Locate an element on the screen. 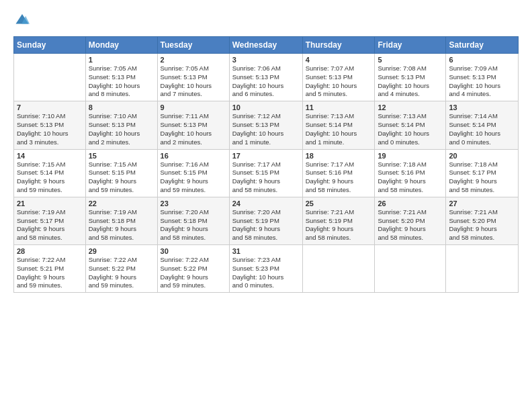 Image resolution: width=532 pixels, height=411 pixels. day-number: 7 is located at coordinates (50, 107).